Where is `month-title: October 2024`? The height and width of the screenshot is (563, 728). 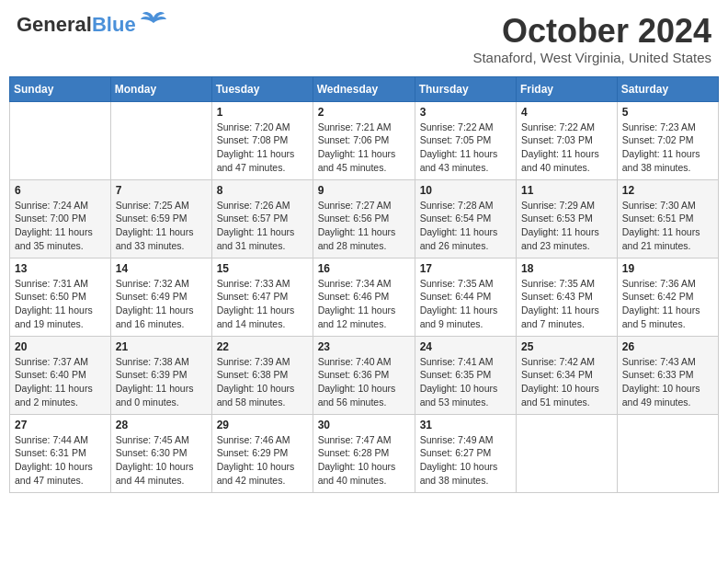 month-title: October 2024 is located at coordinates (592, 31).